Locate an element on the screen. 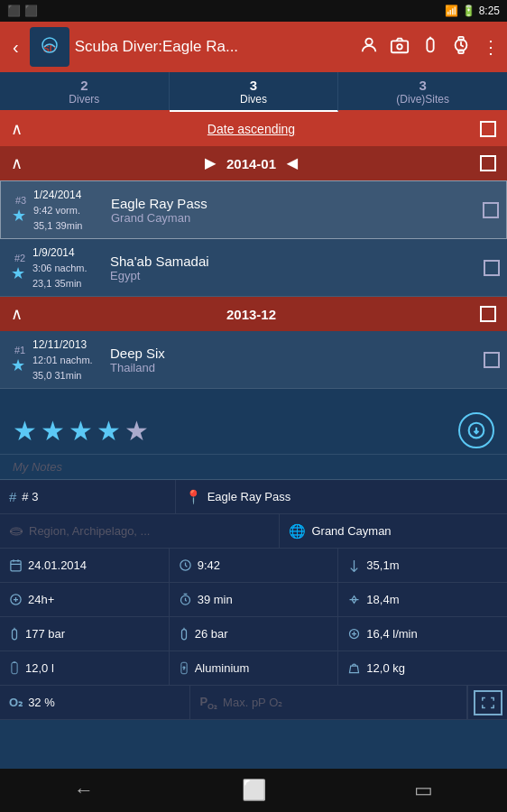 This screenshot has height=812, width=507. tab-divers: 2 Divers is located at coordinates (85, 91).